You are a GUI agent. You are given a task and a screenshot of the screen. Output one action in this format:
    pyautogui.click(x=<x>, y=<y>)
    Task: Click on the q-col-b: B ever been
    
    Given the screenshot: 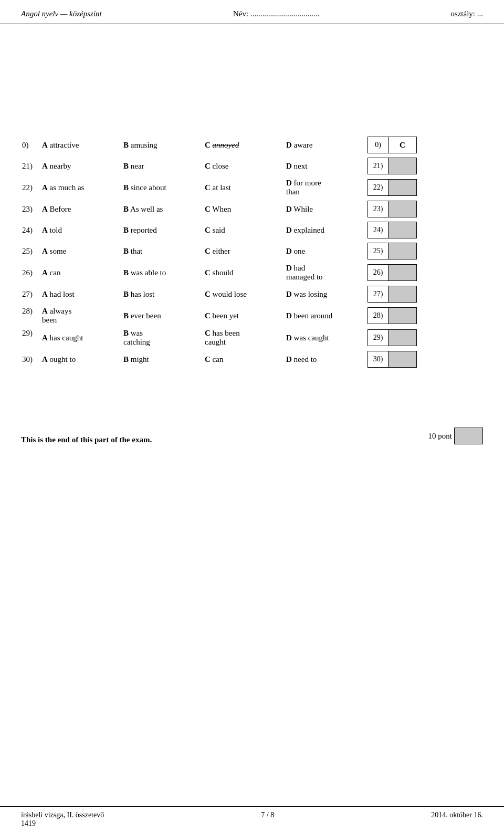 What is the action you would take?
    pyautogui.click(x=163, y=316)
    